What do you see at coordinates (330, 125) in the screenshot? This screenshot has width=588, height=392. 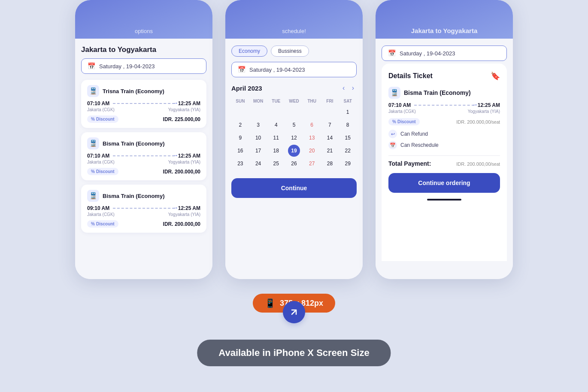 I see `cal-day-7: 7` at bounding box center [330, 125].